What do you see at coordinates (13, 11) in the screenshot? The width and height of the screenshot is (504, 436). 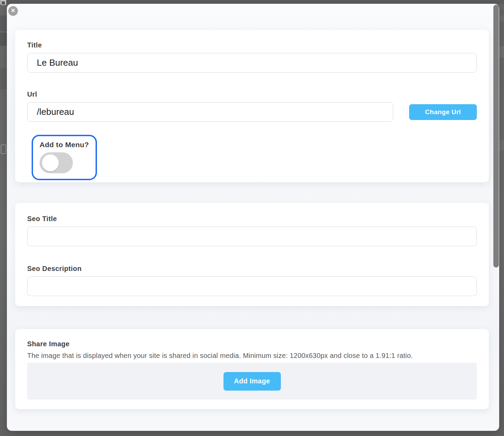 I see `close-button: ✕` at bounding box center [13, 11].